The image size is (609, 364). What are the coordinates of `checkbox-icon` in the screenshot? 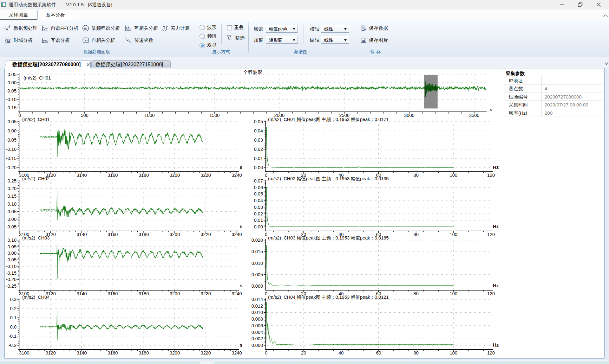 It's located at (229, 28).